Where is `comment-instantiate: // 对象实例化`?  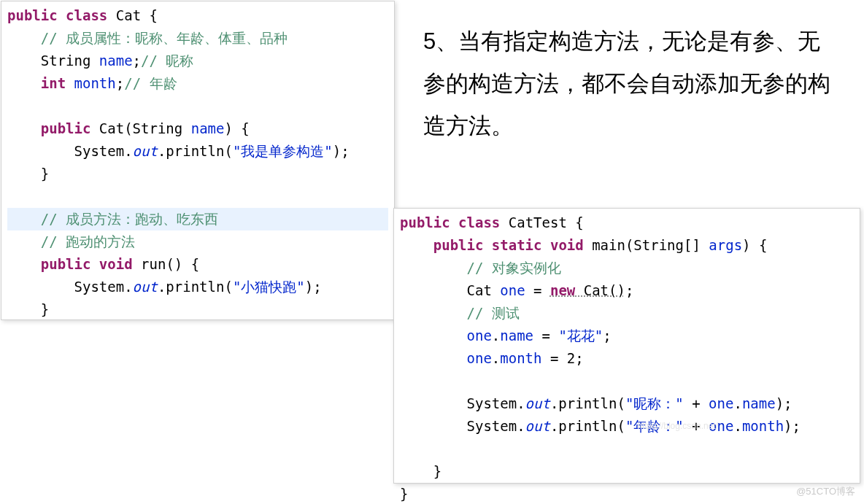
comment-instantiate: // 对象实例化 is located at coordinates (514, 268).